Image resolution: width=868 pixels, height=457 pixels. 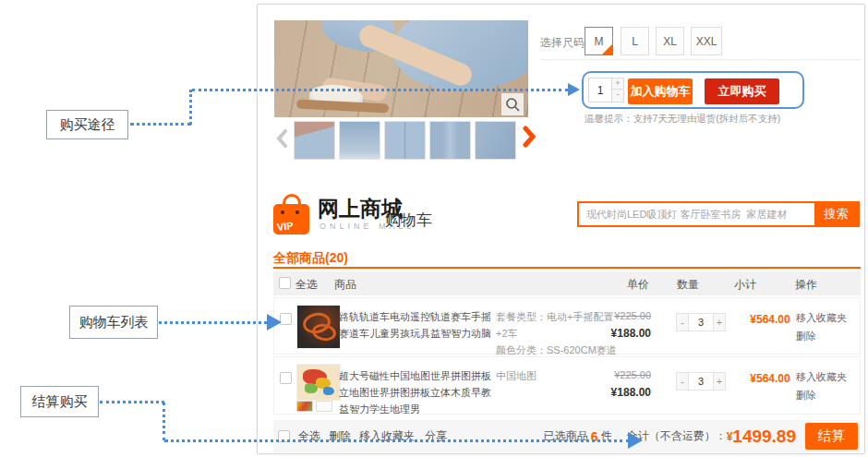 What do you see at coordinates (114, 322) in the screenshot?
I see `annotation-label-cart-list: 购物车列表` at bounding box center [114, 322].